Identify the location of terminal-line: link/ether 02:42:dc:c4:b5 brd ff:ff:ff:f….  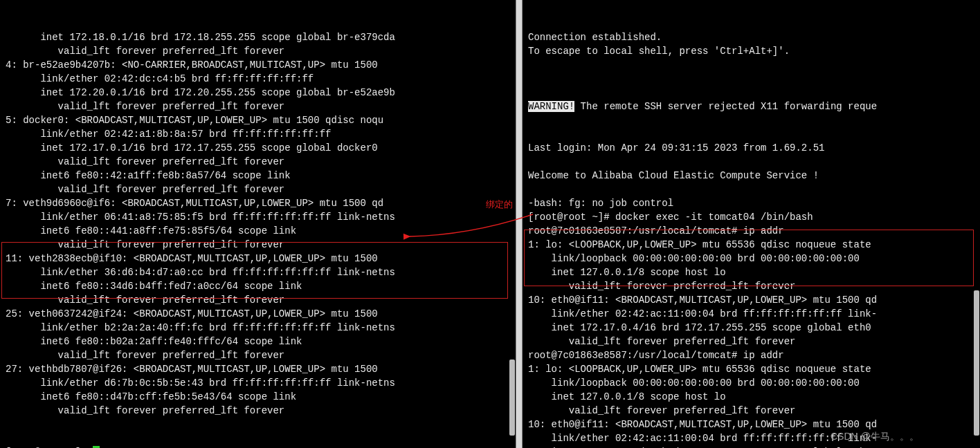
(257, 79).